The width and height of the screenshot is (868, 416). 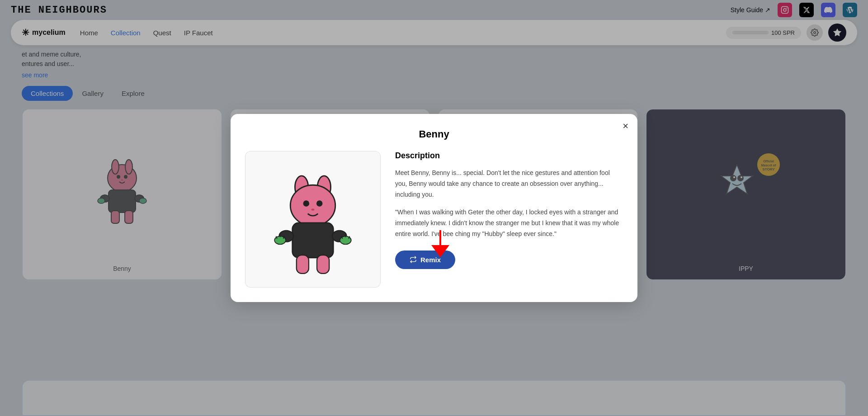 I want to click on modal-image-area, so click(x=313, y=219).